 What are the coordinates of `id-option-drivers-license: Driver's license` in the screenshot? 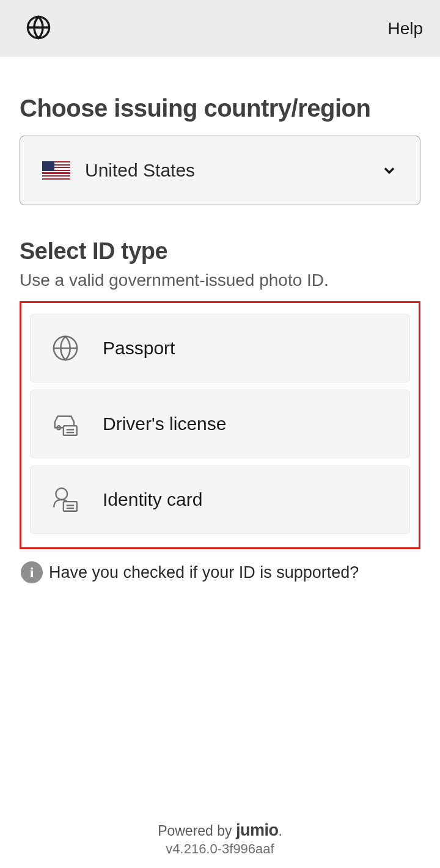 It's located at (220, 424).